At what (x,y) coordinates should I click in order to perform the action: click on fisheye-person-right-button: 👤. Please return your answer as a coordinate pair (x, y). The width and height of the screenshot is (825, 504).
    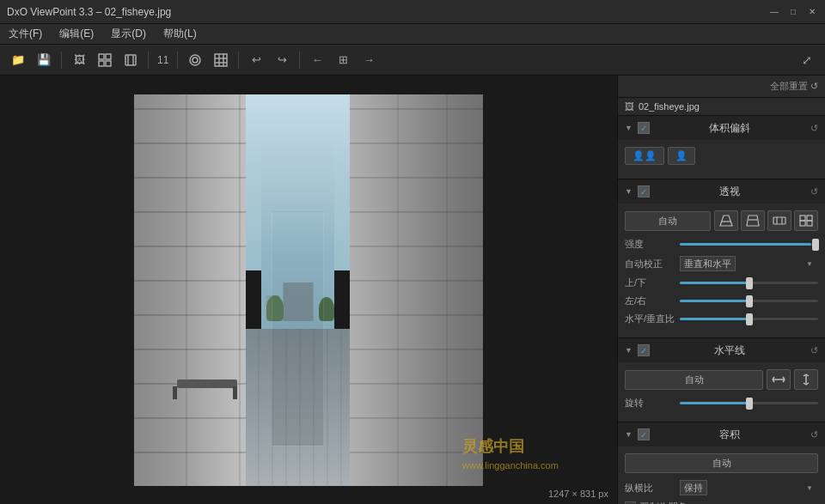
    Looking at the image, I should click on (681, 156).